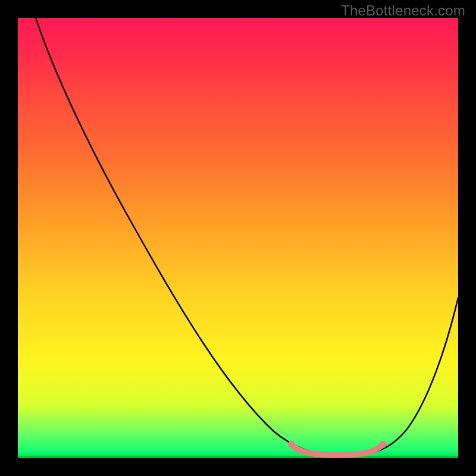 The height and width of the screenshot is (476, 476). Describe the element at coordinates (403, 11) in the screenshot. I see `watermark-text: TheBottleneck.com` at that location.